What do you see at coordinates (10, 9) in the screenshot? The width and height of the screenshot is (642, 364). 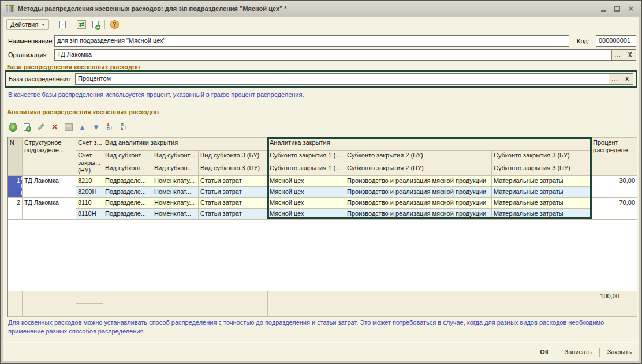 I see `app-icon` at bounding box center [10, 9].